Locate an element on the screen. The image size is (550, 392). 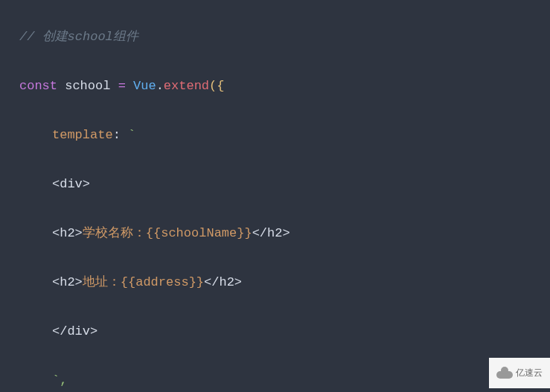
code-line-5: <h2>学校名称：{{schoolName}}</h2> is located at coordinates (275, 234).